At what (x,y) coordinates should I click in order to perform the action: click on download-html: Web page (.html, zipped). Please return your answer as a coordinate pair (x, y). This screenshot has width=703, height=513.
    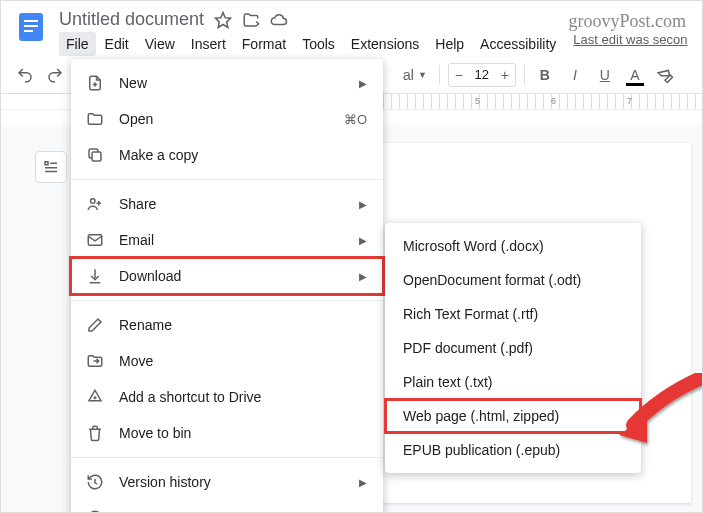
    Looking at the image, I should click on (513, 416).